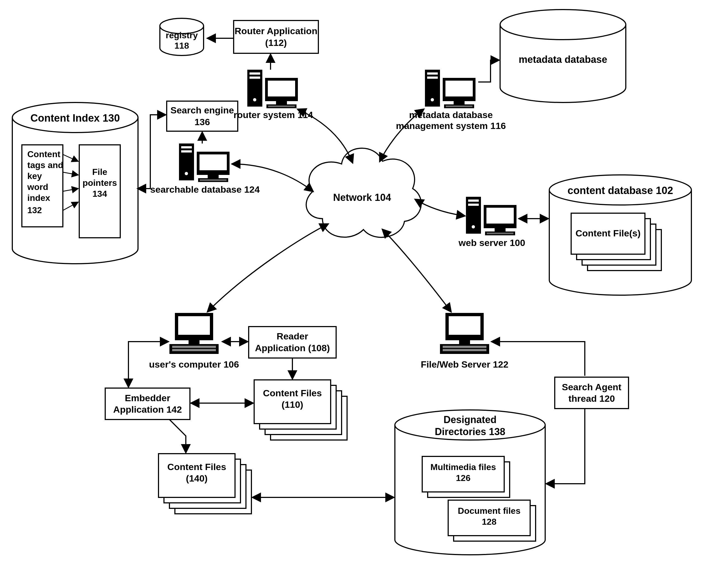  What do you see at coordinates (182, 35) in the screenshot?
I see `registry-label1: registry` at bounding box center [182, 35].